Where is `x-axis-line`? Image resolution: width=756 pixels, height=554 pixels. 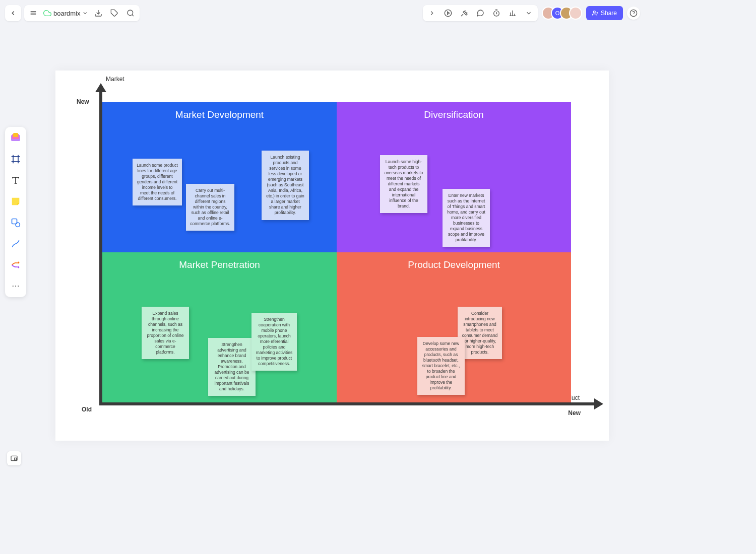 x-axis-line is located at coordinates (349, 404).